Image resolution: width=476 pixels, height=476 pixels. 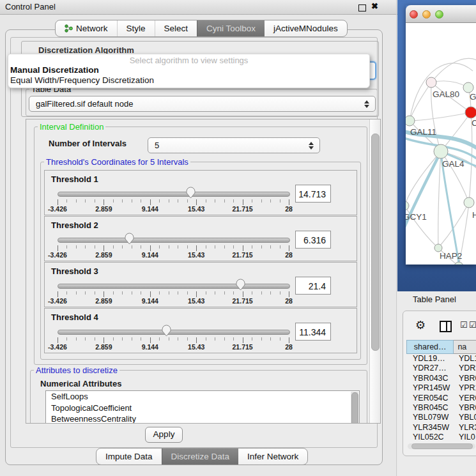 I want to click on node-label: GAL4, so click(x=454, y=164).